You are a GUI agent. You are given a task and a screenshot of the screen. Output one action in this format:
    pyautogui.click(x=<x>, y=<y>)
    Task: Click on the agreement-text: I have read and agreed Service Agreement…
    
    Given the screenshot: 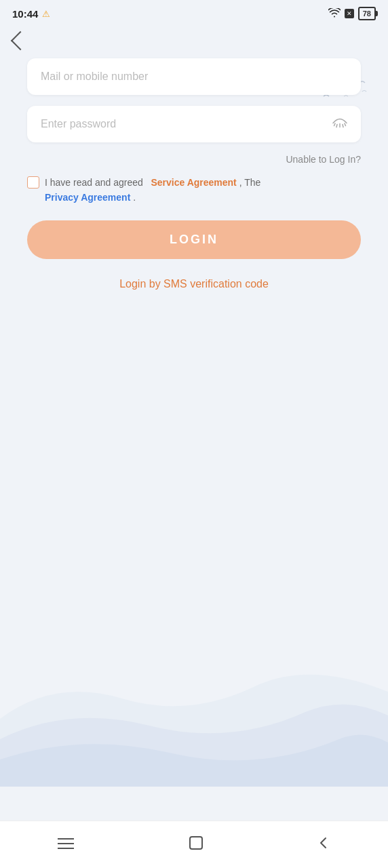 What is the action you would take?
    pyautogui.click(x=203, y=190)
    